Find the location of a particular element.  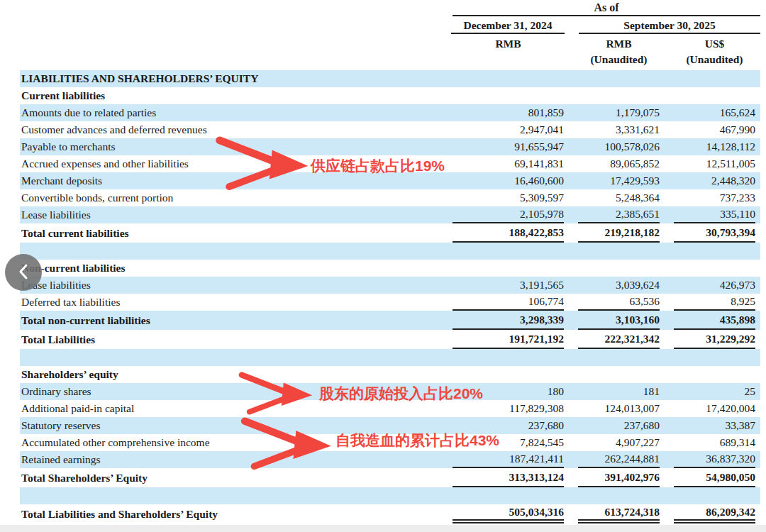

table-row: Lease liabilities2,105,9782,385,651335,1… is located at coordinates (390, 215).